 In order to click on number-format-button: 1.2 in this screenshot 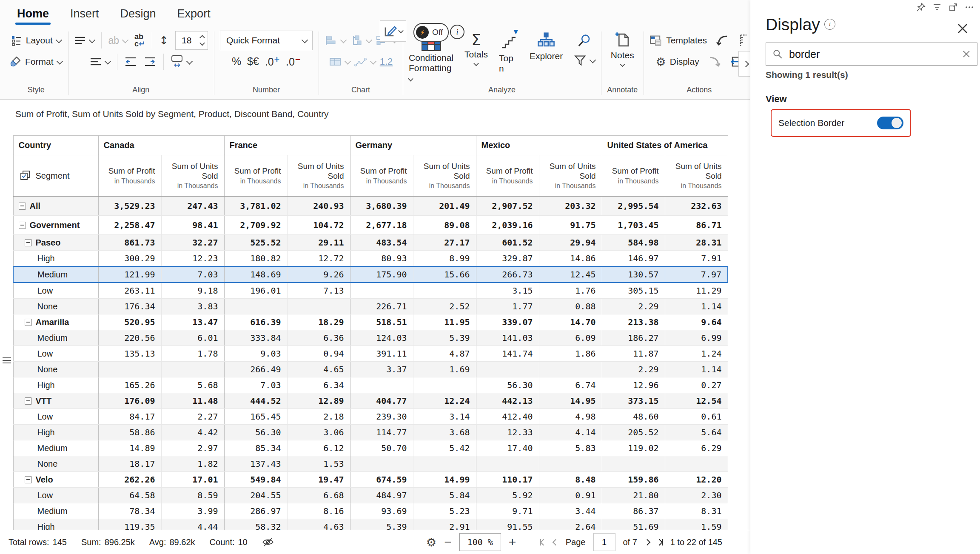, I will do `click(386, 62)`.